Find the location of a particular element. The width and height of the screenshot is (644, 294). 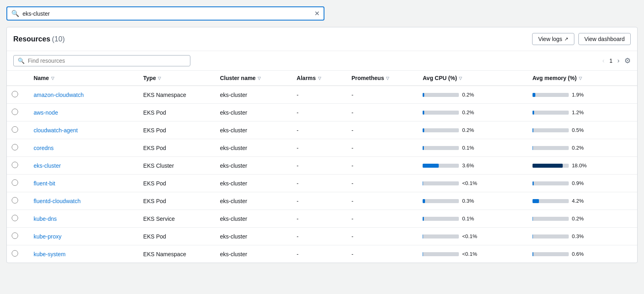

resource-name-link: kube-dns is located at coordinates (45, 219).